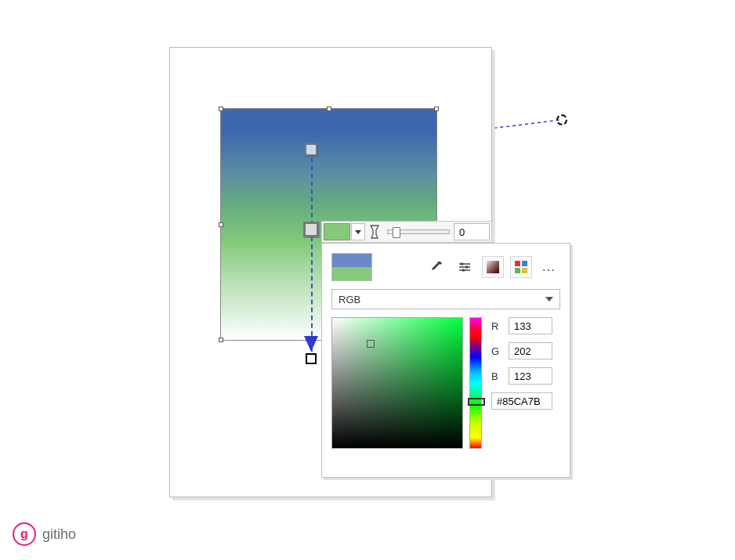  Describe the element at coordinates (562, 120) in the screenshot. I see `gradient-skew-handle` at that location.